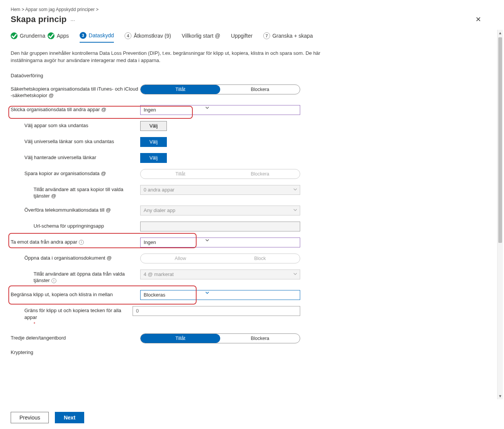 Image resolution: width=504 pixels, height=429 pixels. Describe the element at coordinates (28, 37) in the screenshot. I see `tab-basics: Grunderna` at that location.